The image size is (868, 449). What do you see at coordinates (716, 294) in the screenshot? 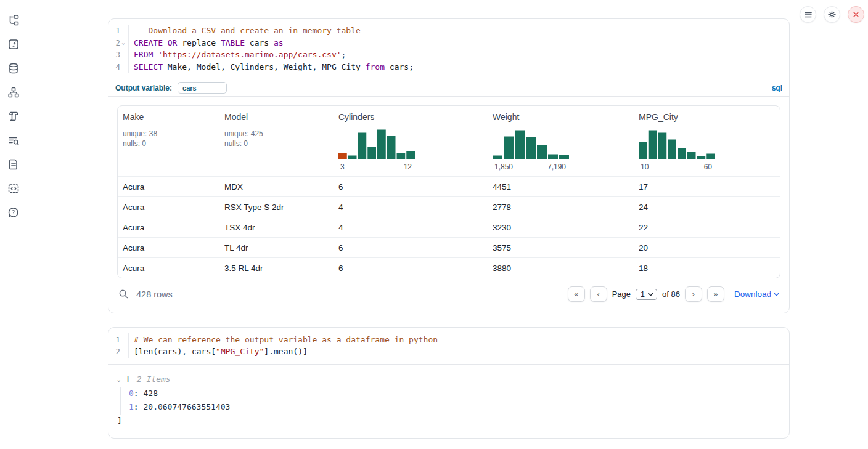
I see `last-page-button: »` at bounding box center [716, 294].